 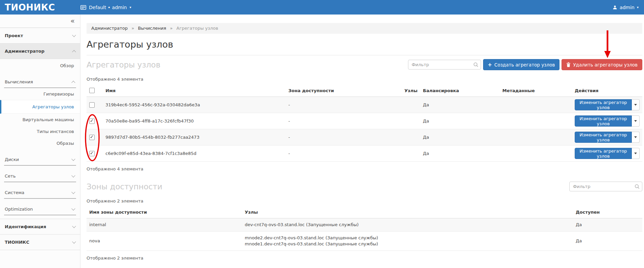 What do you see at coordinates (19, 209) in the screenshot?
I see `sidebar-group-label: Optimization` at bounding box center [19, 209].